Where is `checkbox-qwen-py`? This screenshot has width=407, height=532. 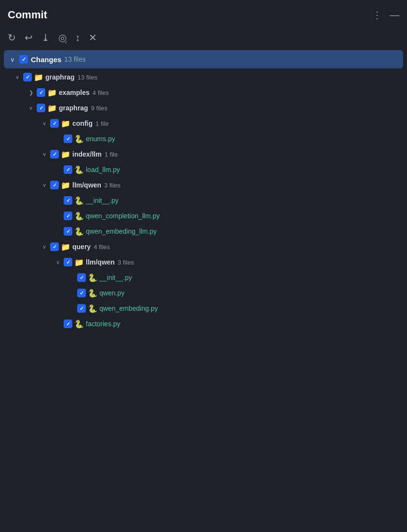
checkbox-qwen-py is located at coordinates (81, 293).